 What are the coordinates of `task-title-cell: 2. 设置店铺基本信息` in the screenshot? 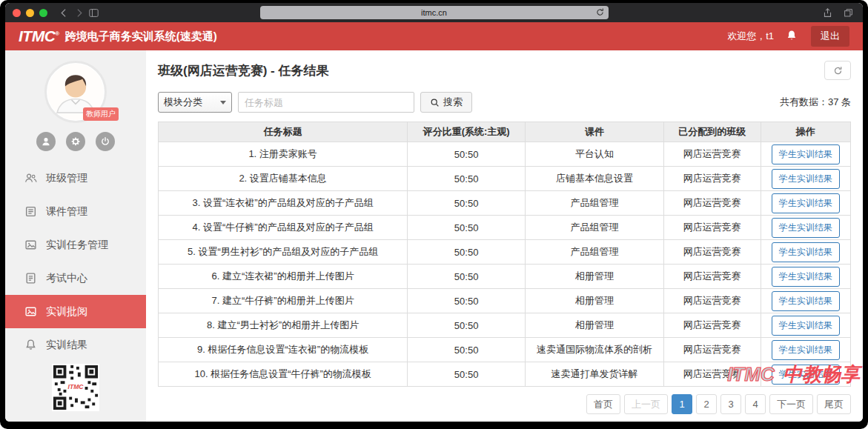 It's located at (283, 179).